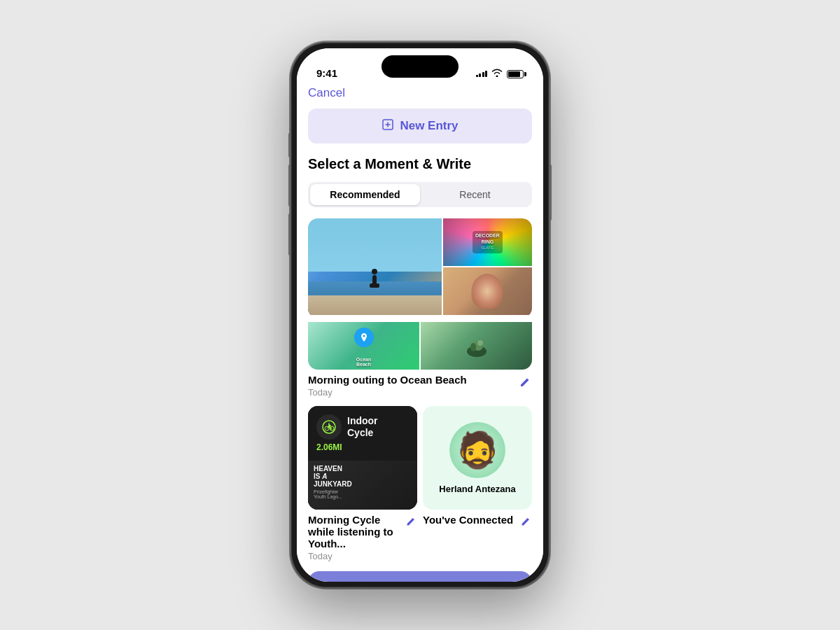 This screenshot has width=840, height=630. Describe the element at coordinates (477, 489) in the screenshot. I see `contact-name: Herland Antezana` at that location.